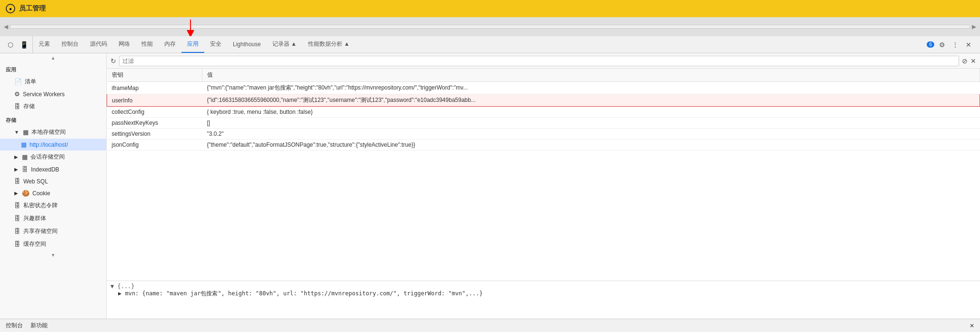 The width and height of the screenshot is (980, 332). Describe the element at coordinates (955, 45) in the screenshot. I see `more-button: ⋮` at that location.